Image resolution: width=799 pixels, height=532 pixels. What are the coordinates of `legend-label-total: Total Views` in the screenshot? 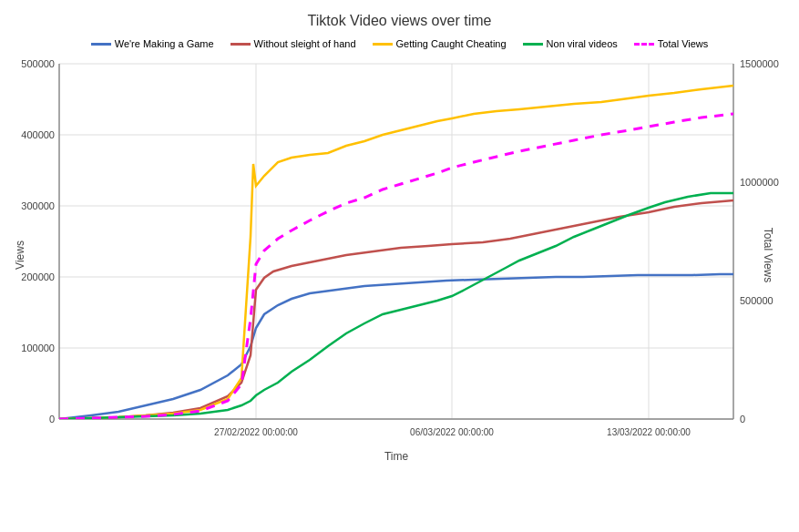 It's located at (683, 44).